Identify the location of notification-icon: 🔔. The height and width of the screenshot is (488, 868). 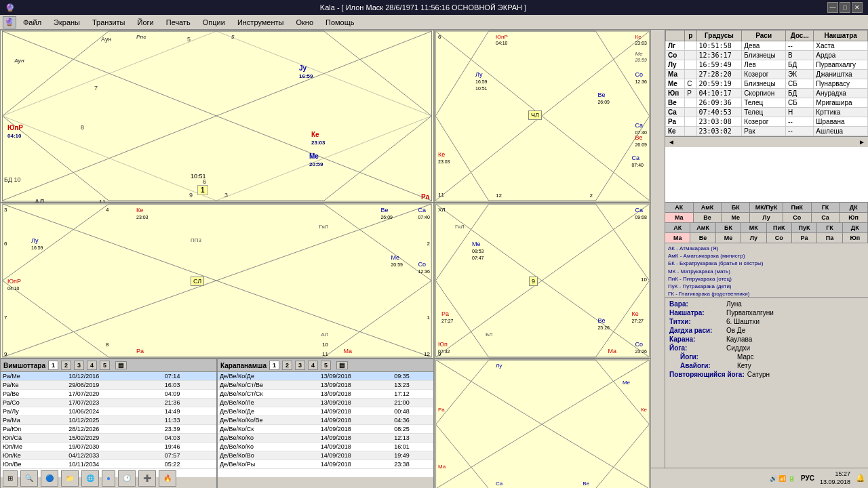
(861, 479).